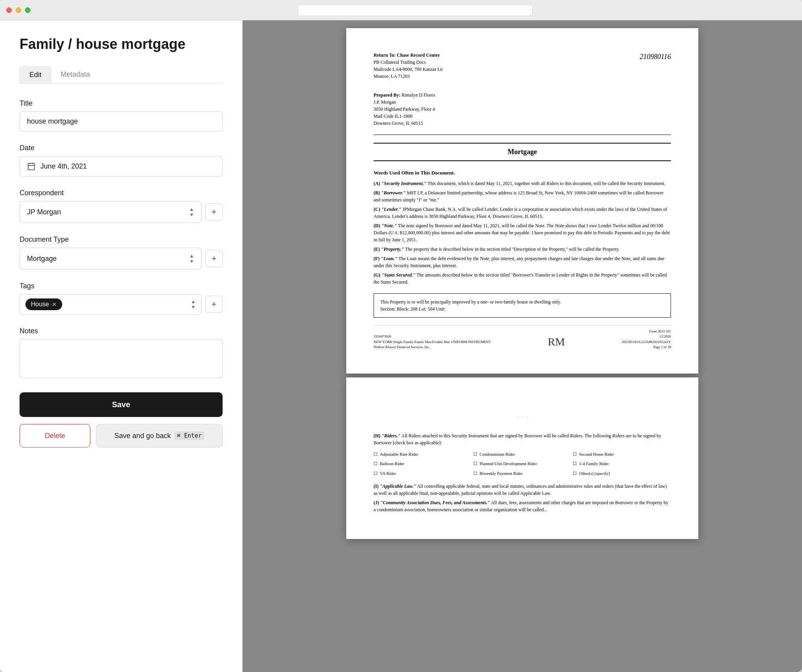 The image size is (802, 672). I want to click on date-input: June 4th, 2021, so click(121, 166).